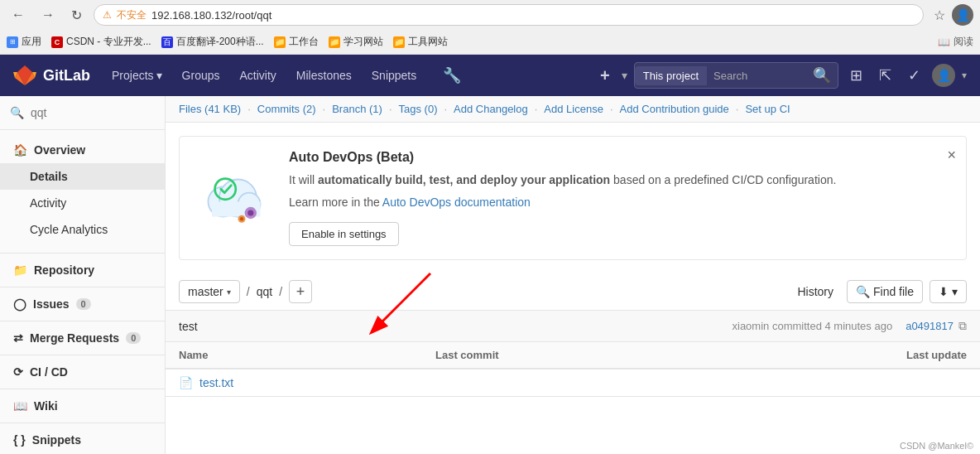  I want to click on snippets-nav-item: { } Snippets, so click(83, 440).